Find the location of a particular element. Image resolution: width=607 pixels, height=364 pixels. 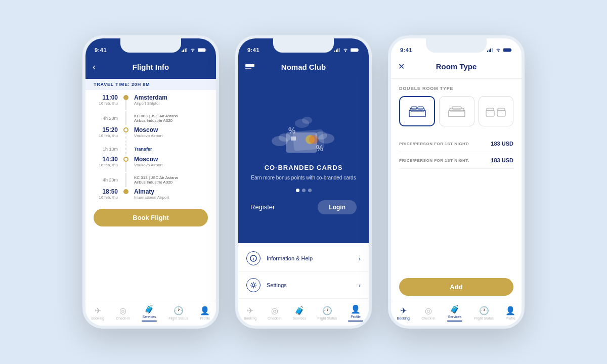

flight-row-almaty: 18:50 16 feb, thu Almaty International A… is located at coordinates (151, 194).